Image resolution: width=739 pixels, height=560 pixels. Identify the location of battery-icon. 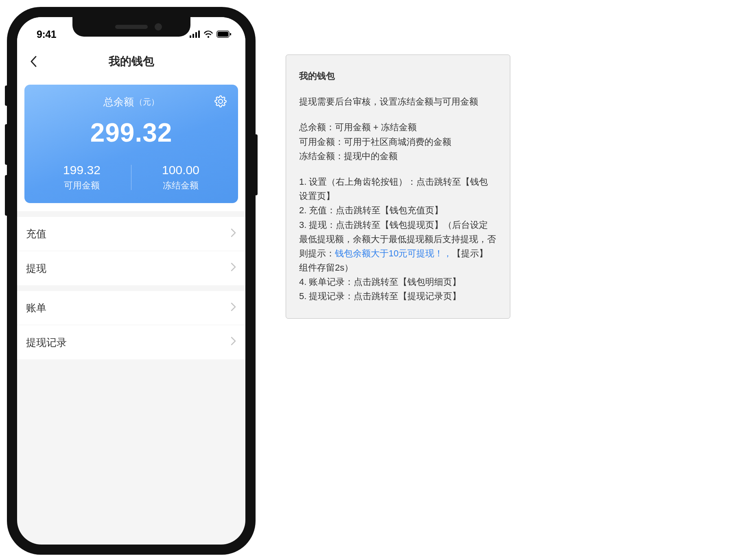
(224, 34).